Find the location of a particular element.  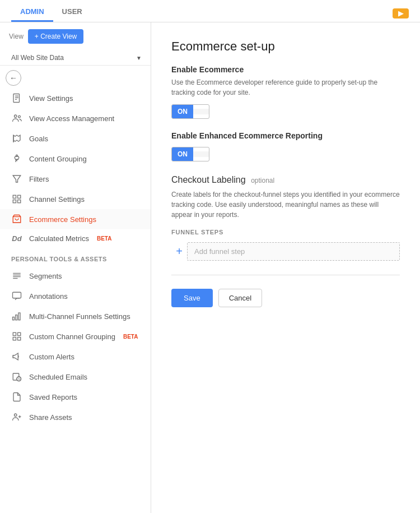

dropdown-arrow-icon: ▼ is located at coordinates (139, 58).